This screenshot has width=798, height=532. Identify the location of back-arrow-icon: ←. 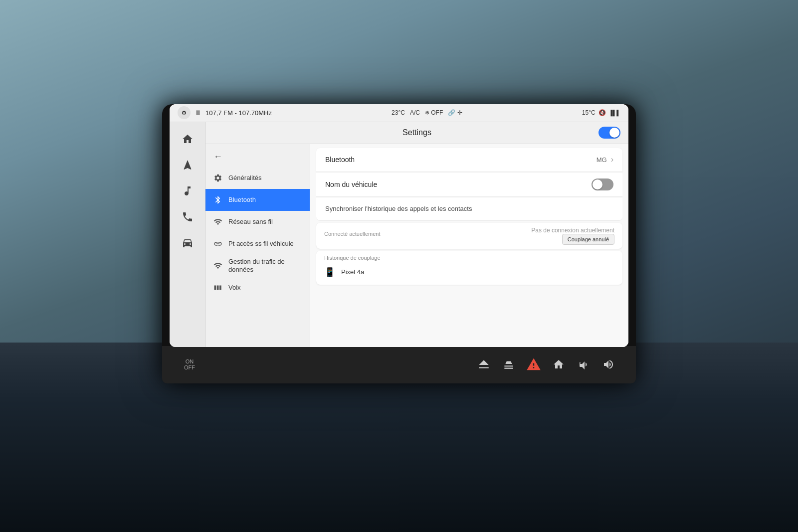
(218, 157).